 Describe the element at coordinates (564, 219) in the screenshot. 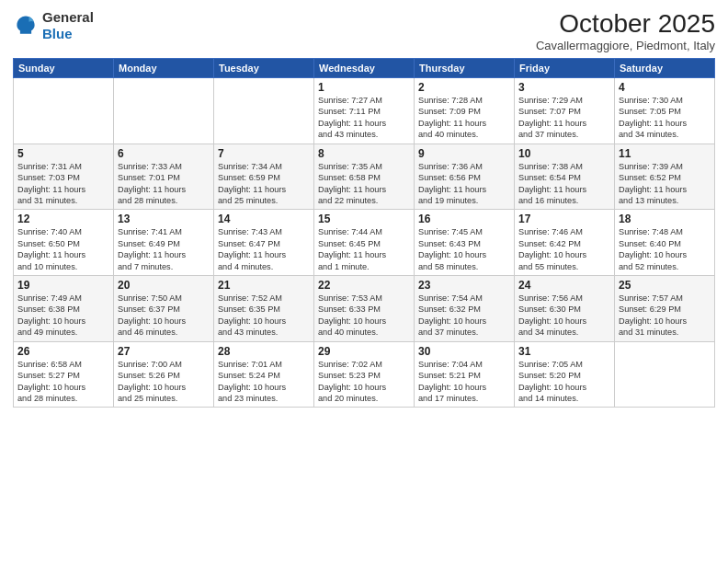

I see `day-number: 17` at that location.